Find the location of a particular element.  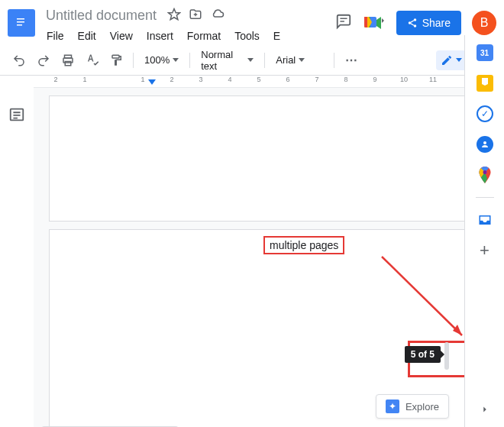

meet-icon is located at coordinates (374, 23).